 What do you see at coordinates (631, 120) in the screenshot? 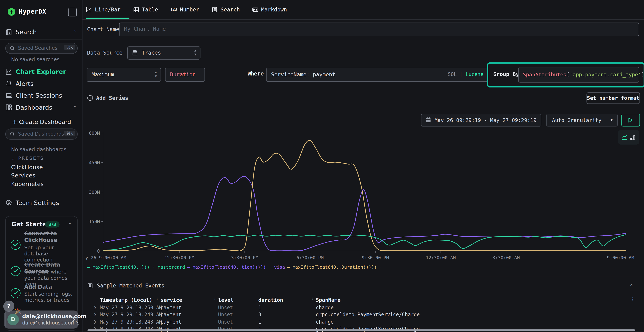
I see `run-query-button` at bounding box center [631, 120].